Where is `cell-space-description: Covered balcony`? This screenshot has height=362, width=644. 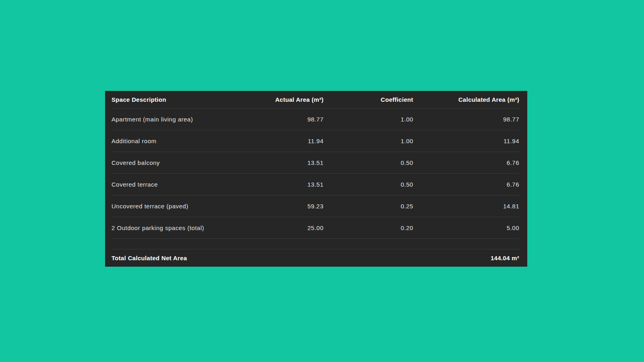
cell-space-description: Covered balcony is located at coordinates (177, 162).